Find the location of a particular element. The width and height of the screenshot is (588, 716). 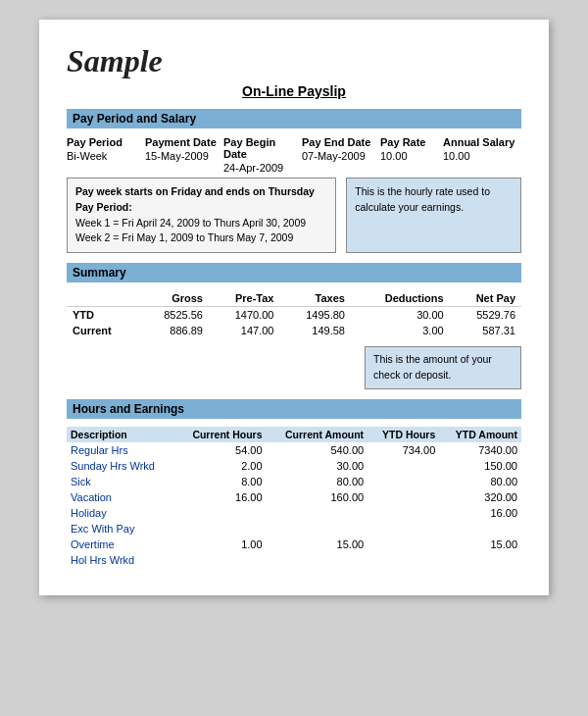

pay-period-col-header: Pay Period is located at coordinates (106, 142).